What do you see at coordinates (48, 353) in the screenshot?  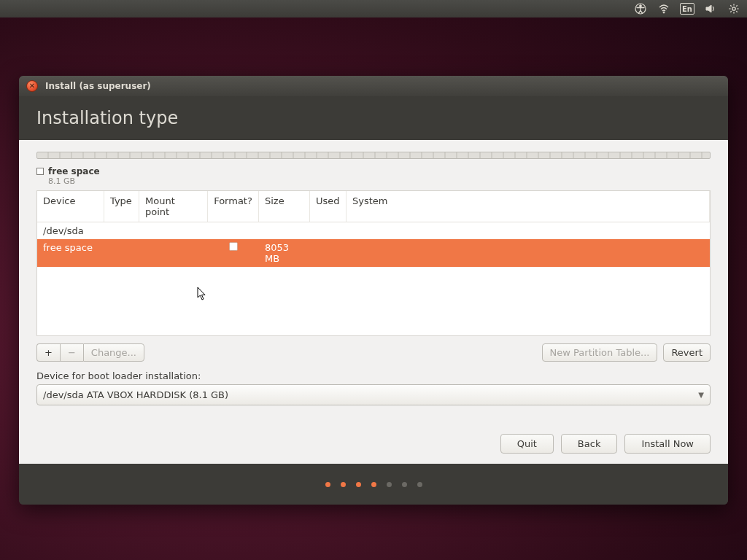 I see `add-partition-button: +` at bounding box center [48, 353].